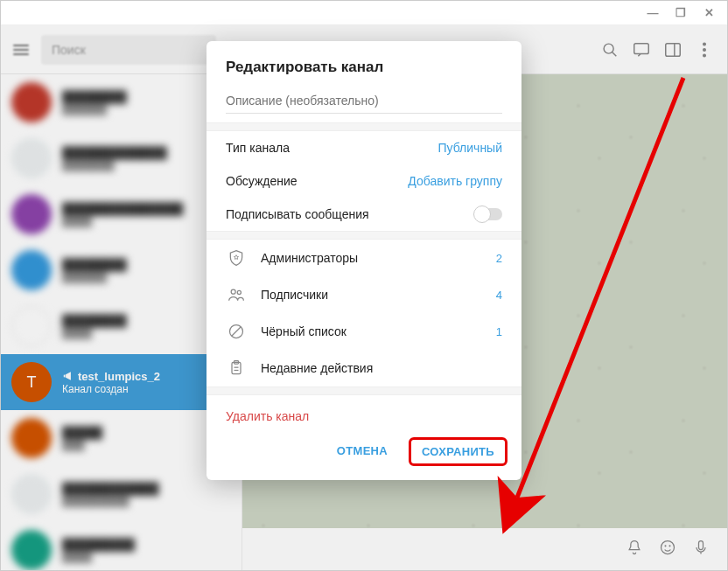  Describe the element at coordinates (364, 13) in the screenshot. I see `window-titlebar: — ❐ ✕` at that location.